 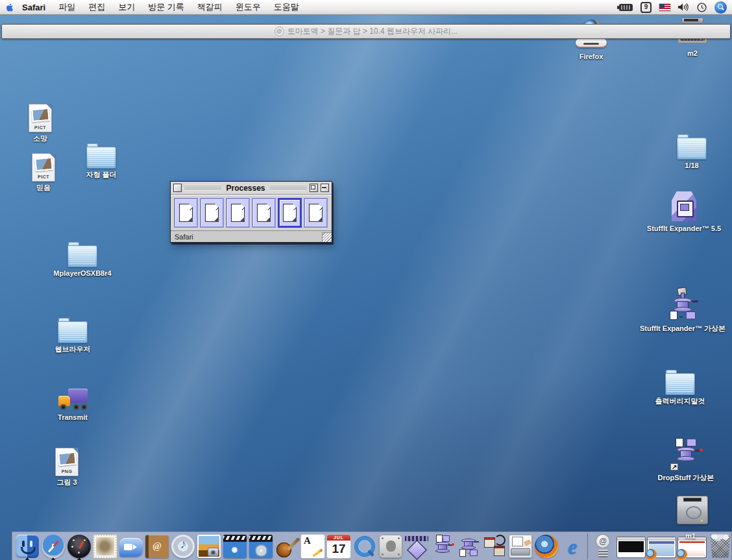 What do you see at coordinates (372, 546) in the screenshot?
I see `dock: JUL 17 ↓ ↔` at bounding box center [372, 546].